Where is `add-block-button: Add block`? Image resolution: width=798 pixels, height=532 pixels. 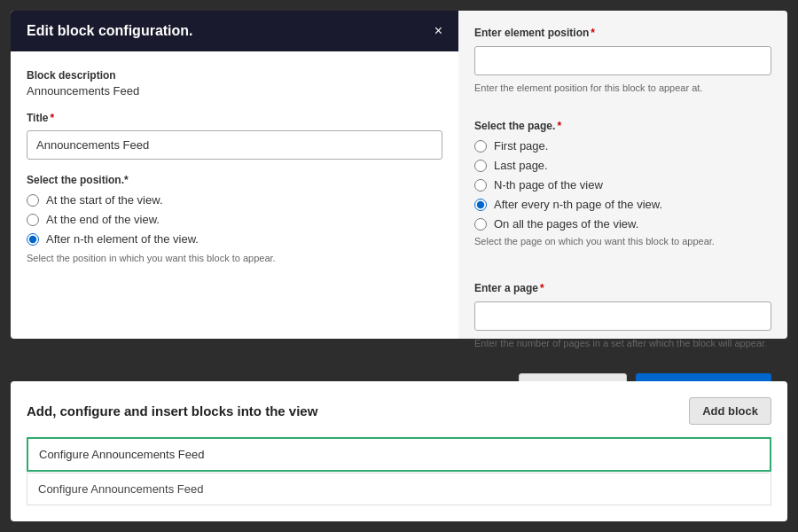
add-block-button: Add block is located at coordinates (731, 411).